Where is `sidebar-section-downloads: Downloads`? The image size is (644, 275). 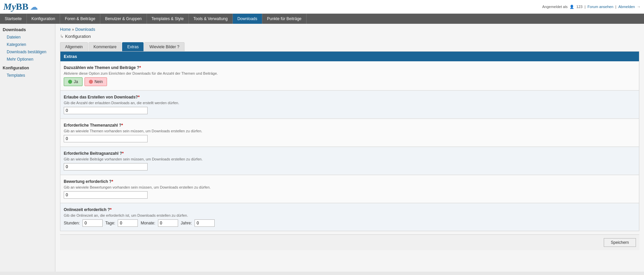 sidebar-section-downloads: Downloads is located at coordinates (28, 29).